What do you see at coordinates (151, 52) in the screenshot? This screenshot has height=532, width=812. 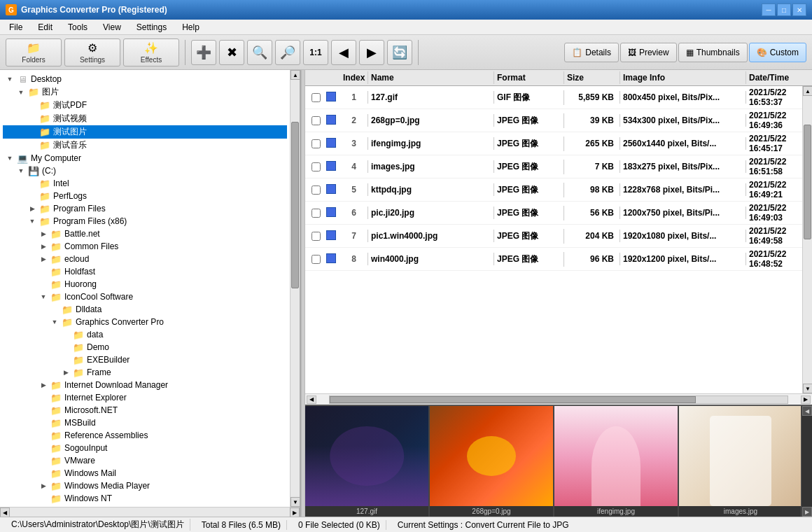 I see `effects-button: ✨ Effects` at bounding box center [151, 52].